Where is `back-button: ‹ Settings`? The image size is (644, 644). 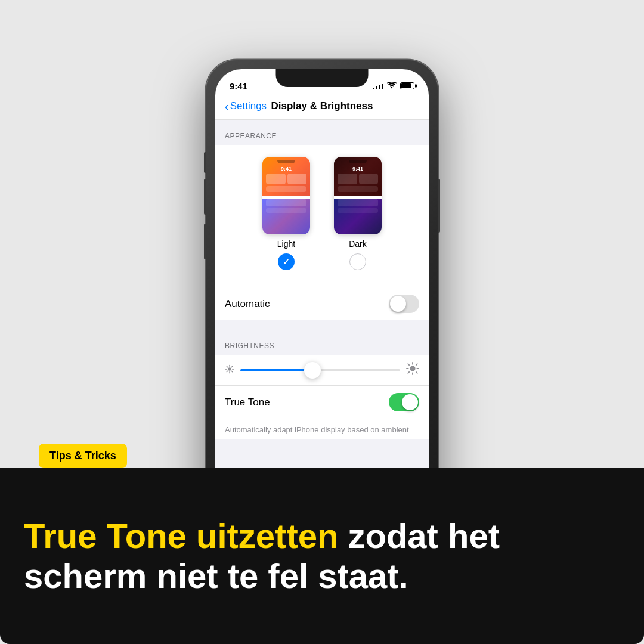 back-button: ‹ Settings is located at coordinates (246, 106).